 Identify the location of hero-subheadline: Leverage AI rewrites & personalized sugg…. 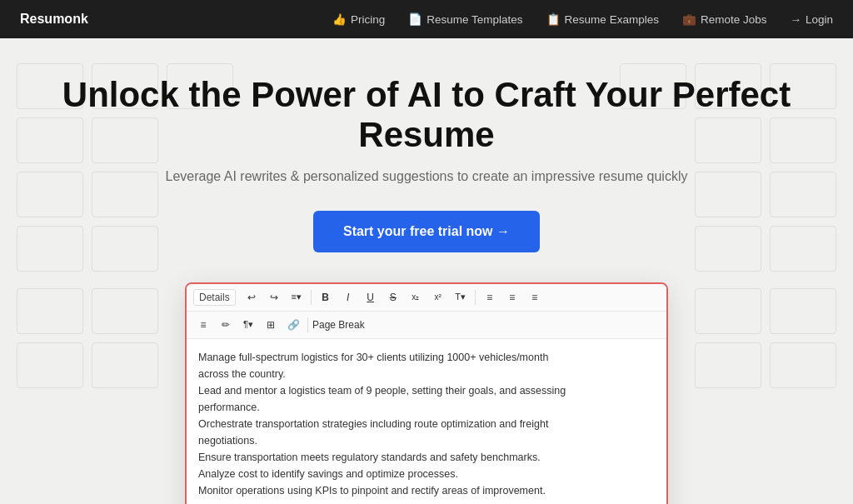
(426, 177).